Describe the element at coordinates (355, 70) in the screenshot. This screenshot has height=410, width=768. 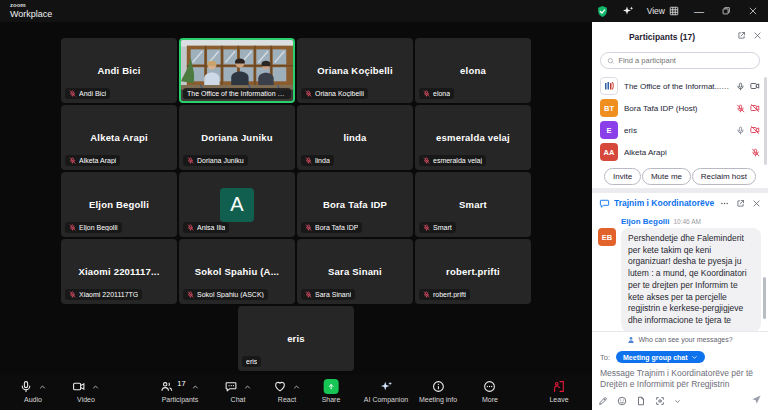
I see `video-tile: Oriana Koçibelli Oriana Koçibelli` at that location.